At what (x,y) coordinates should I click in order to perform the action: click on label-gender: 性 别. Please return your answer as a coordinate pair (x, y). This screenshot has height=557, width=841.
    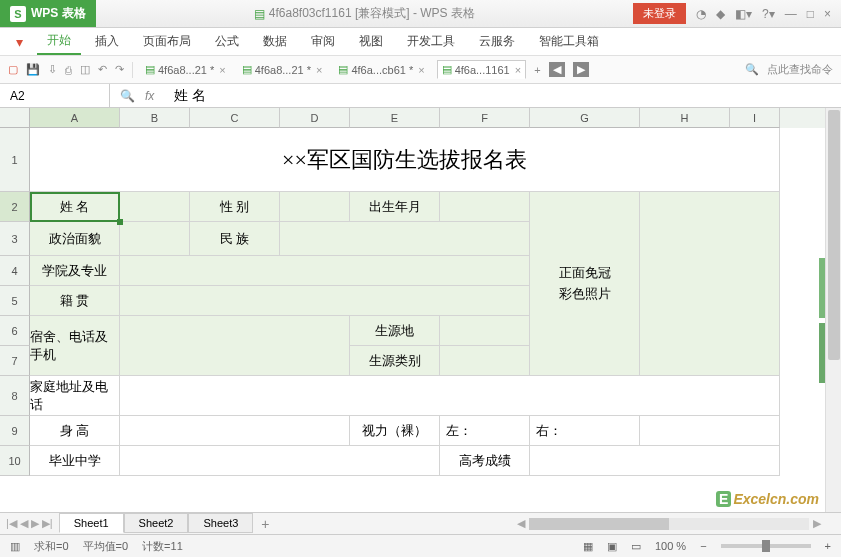
    Looking at the image, I should click on (235, 207).